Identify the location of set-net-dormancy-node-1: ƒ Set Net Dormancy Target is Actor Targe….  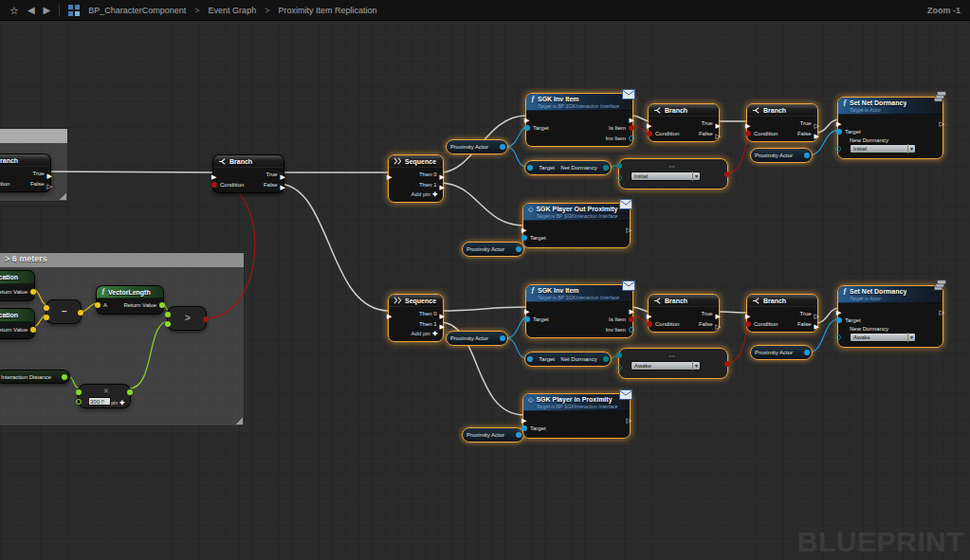
(890, 128).